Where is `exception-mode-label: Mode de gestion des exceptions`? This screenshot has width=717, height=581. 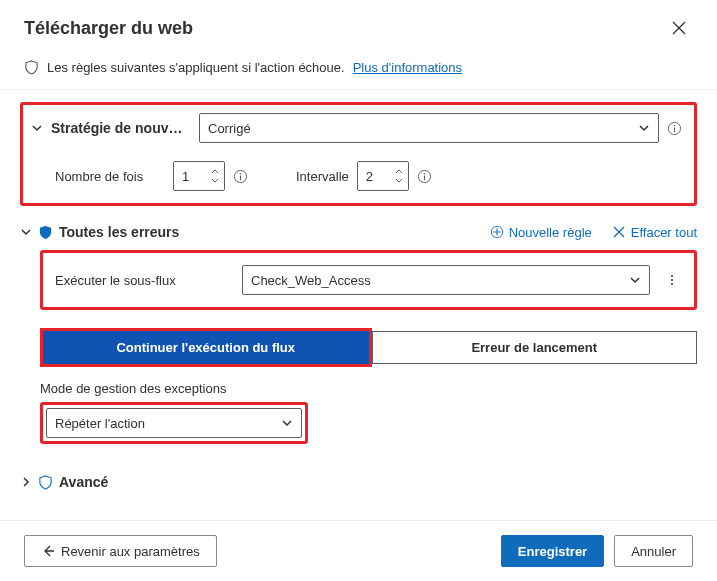 exception-mode-label: Mode de gestion des exceptions is located at coordinates (368, 388).